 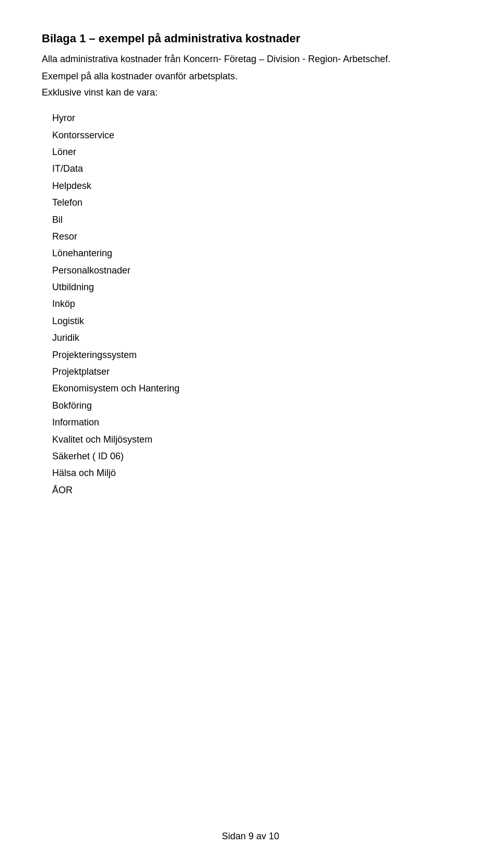 I want to click on list-item: Bil, so click(x=256, y=220).